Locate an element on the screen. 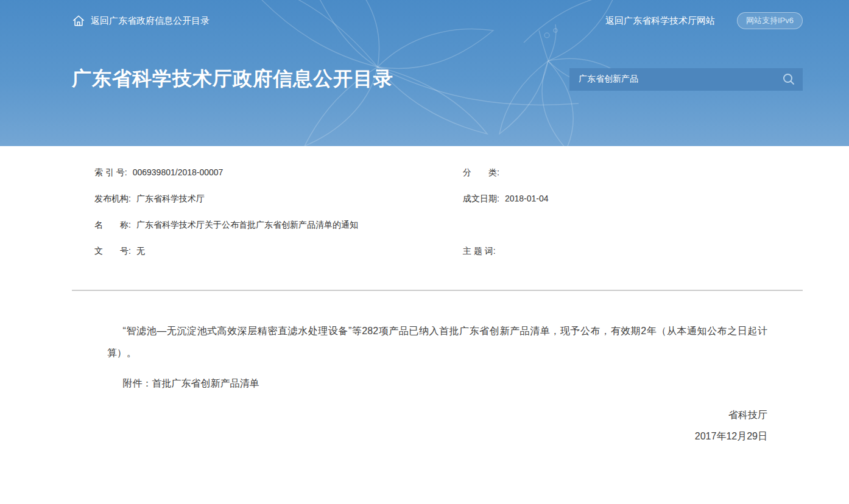 The width and height of the screenshot is (849, 504). signature-org: 省科技厅 is located at coordinates (437, 415).